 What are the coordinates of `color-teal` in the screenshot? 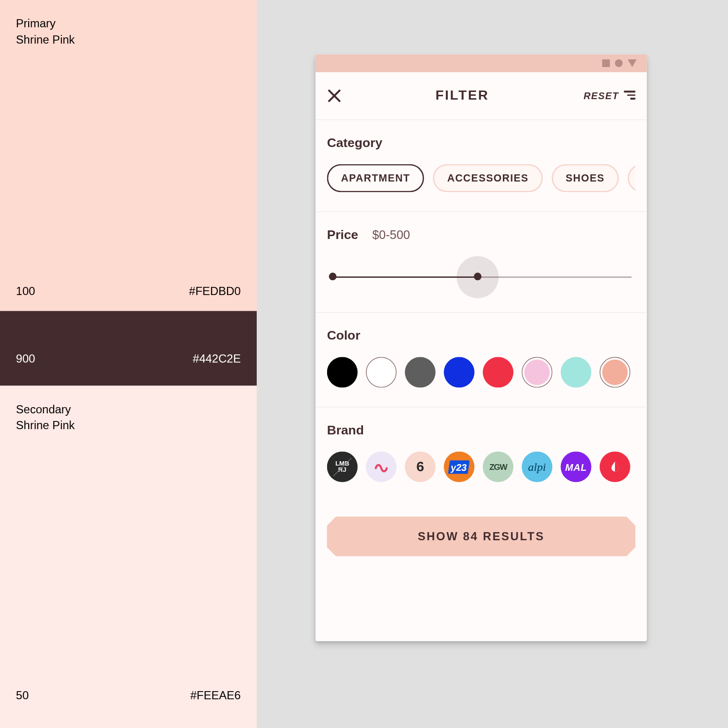 It's located at (576, 372).